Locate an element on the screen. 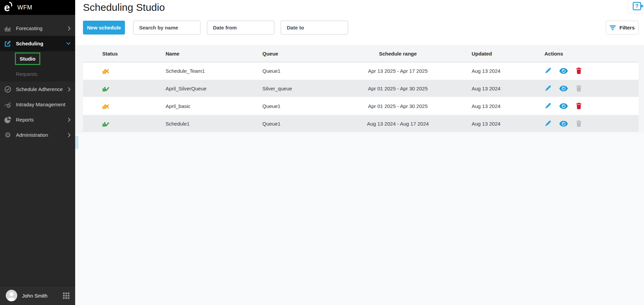  sidebar-item-label: Schedule Adherence is located at coordinates (39, 89).